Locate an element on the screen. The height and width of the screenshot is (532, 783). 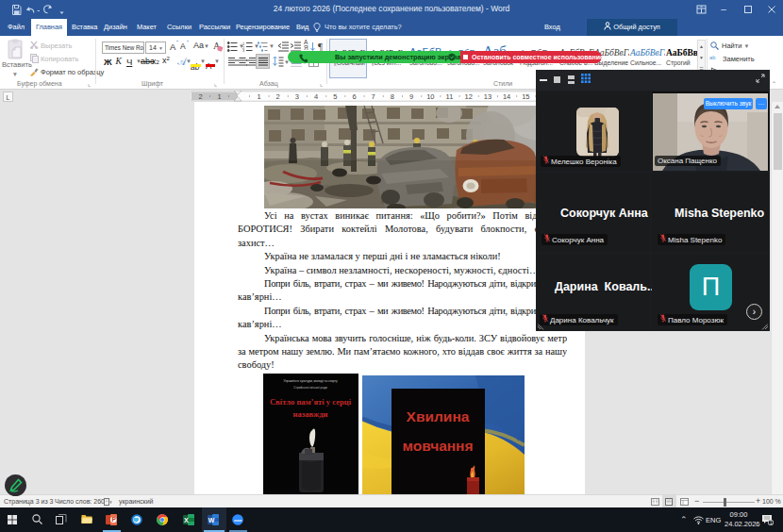
svg-text: мовчання is located at coordinates (438, 445).